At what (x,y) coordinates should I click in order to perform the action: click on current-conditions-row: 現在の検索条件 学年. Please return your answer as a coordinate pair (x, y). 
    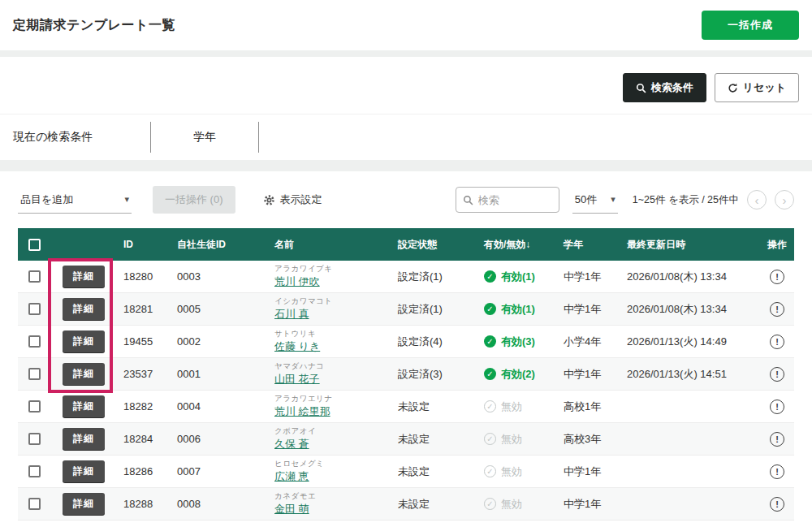
    Looking at the image, I should click on (406, 136).